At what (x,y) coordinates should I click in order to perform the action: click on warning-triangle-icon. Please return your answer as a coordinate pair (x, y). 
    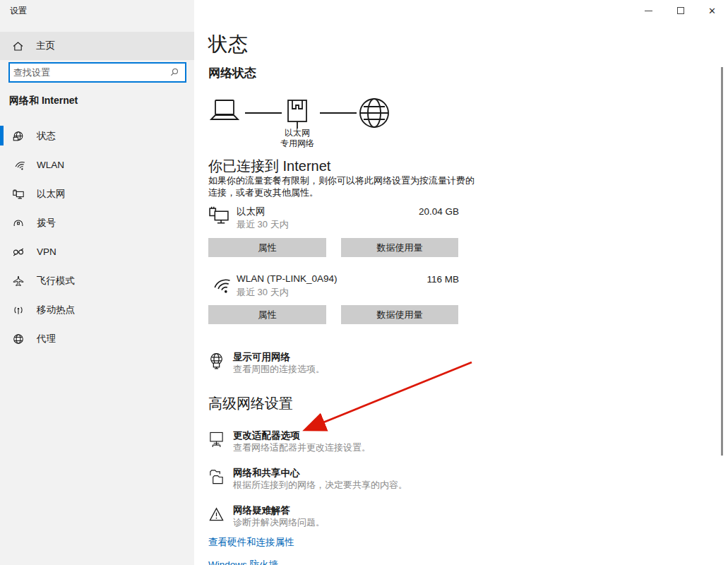
    Looking at the image, I should click on (216, 515).